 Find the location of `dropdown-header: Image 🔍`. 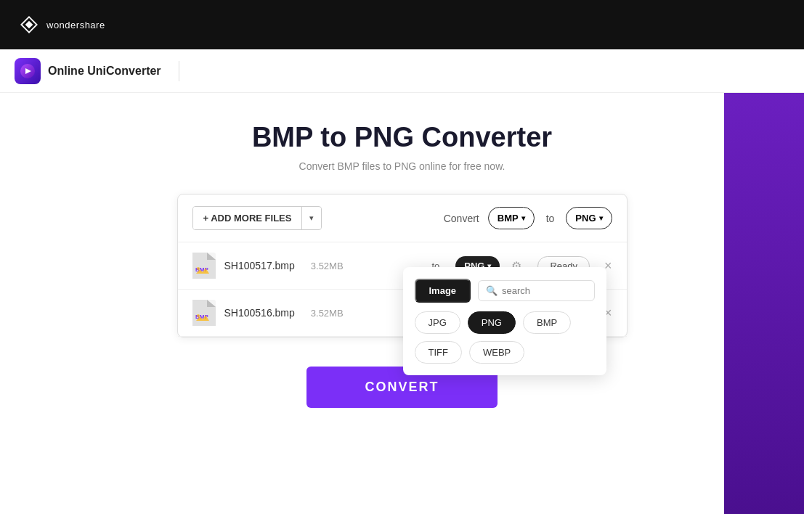

dropdown-header: Image 🔍 is located at coordinates (505, 290).